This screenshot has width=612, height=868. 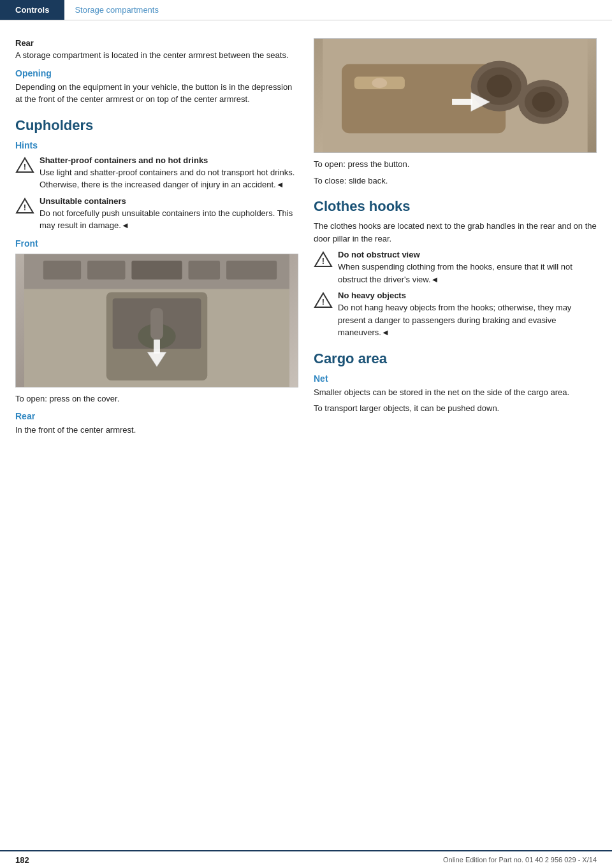 What do you see at coordinates (157, 321) in the screenshot?
I see `front-cupholder-image` at bounding box center [157, 321].